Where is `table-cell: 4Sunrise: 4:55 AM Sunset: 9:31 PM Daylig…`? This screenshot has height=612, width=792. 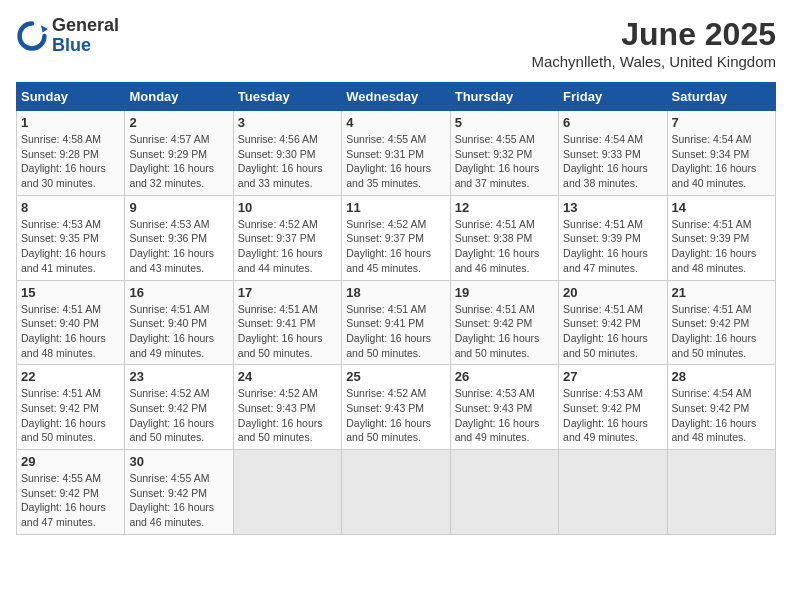
table-cell: 4Sunrise: 4:55 AM Sunset: 9:31 PM Daylig… is located at coordinates (396, 154).